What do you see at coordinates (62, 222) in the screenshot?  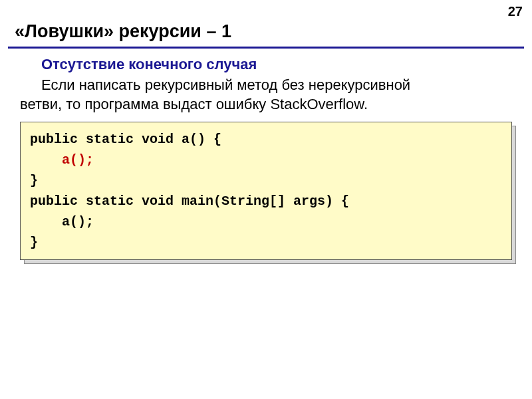 I see `code-line-5: a();` at bounding box center [62, 222].